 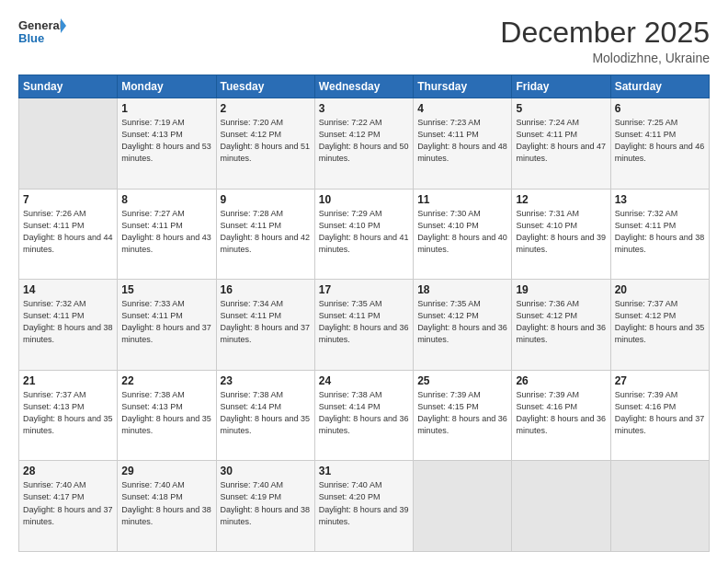 What do you see at coordinates (166, 413) in the screenshot?
I see `day-info: Sunrise: 7:38 AM Sunset: 4:13 PM Dayligh…` at bounding box center [166, 413].